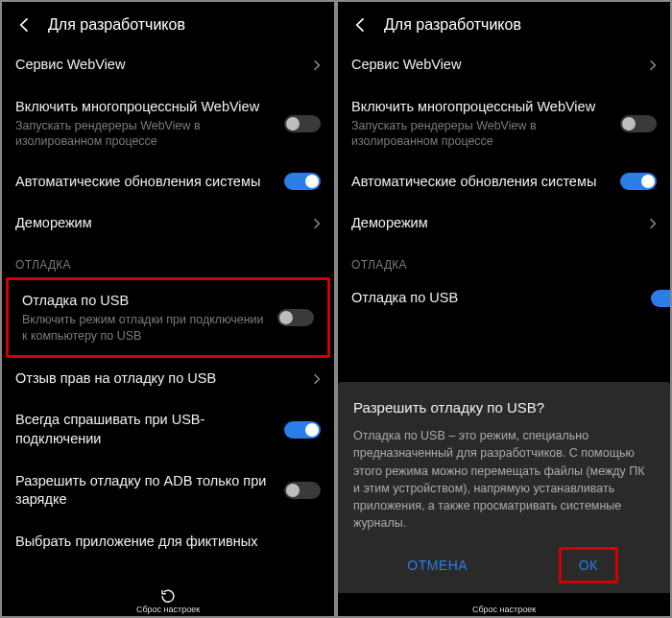  I want to click on toggle-adb-charge, so click(302, 490).